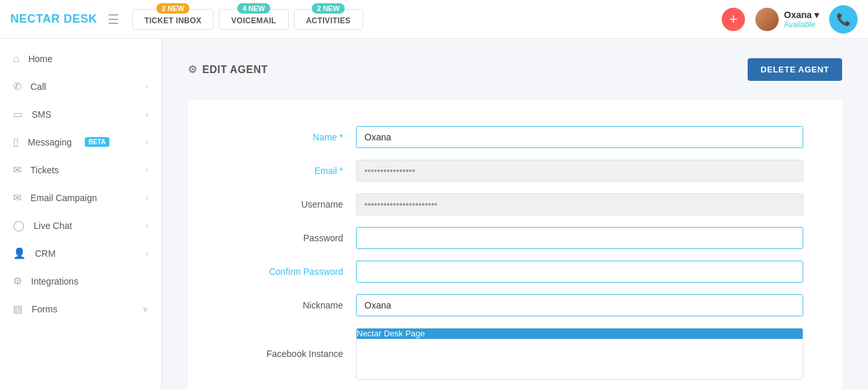  What do you see at coordinates (173, 19) in the screenshot?
I see `ticket-inbox-btn: 2 NEW TICKET INBOX` at bounding box center [173, 19].